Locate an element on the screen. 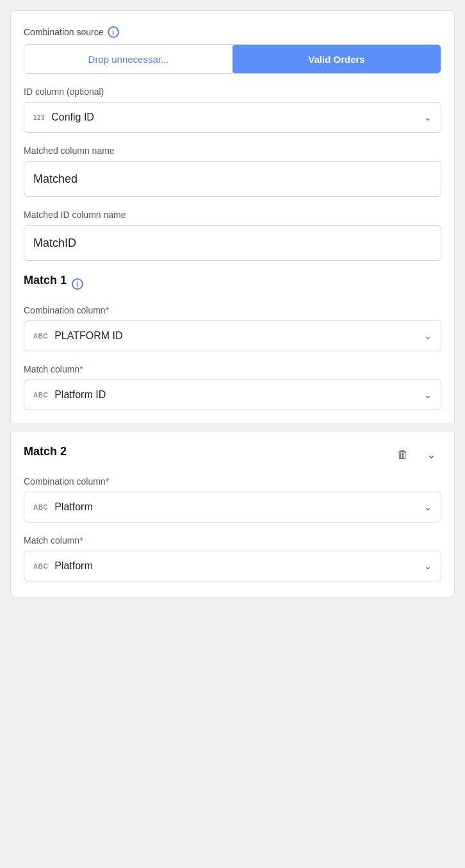 The height and width of the screenshot is (868, 465). match2-header: Match 2 🗑 ⌄ is located at coordinates (232, 455).